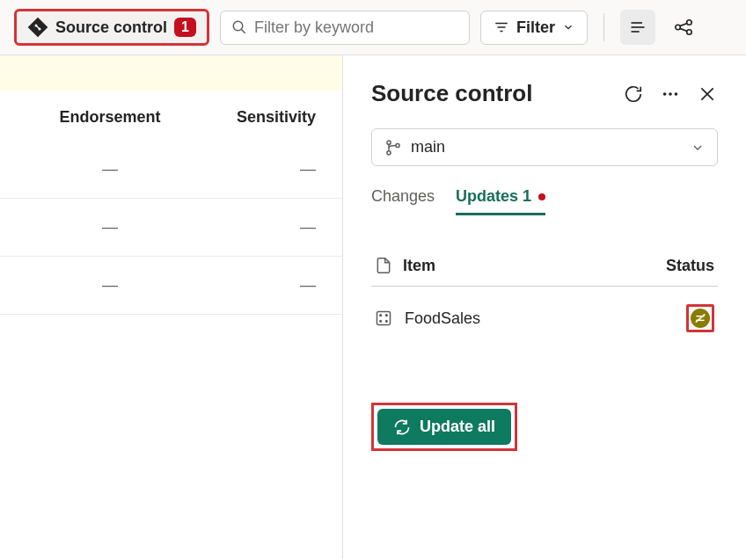  Describe the element at coordinates (239, 27) in the screenshot. I see `search-icon` at that location.